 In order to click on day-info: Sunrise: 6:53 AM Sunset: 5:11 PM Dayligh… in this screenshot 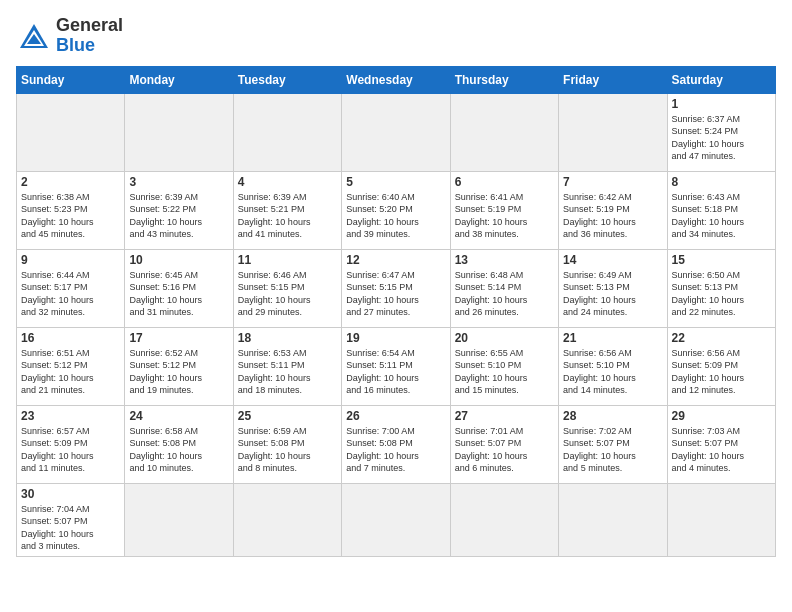, I will do `click(288, 372)`.